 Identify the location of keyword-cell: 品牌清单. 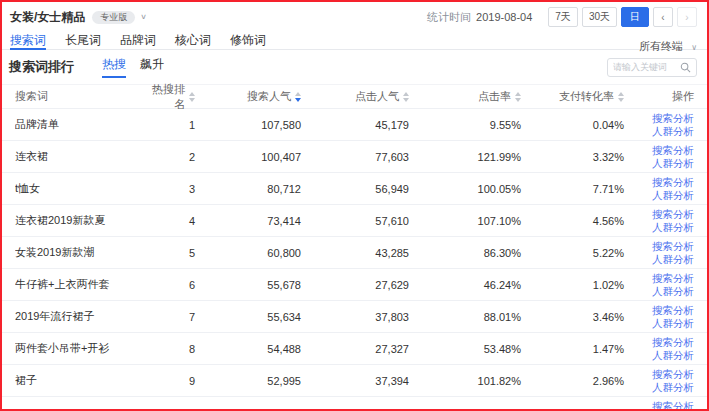
(83, 124).